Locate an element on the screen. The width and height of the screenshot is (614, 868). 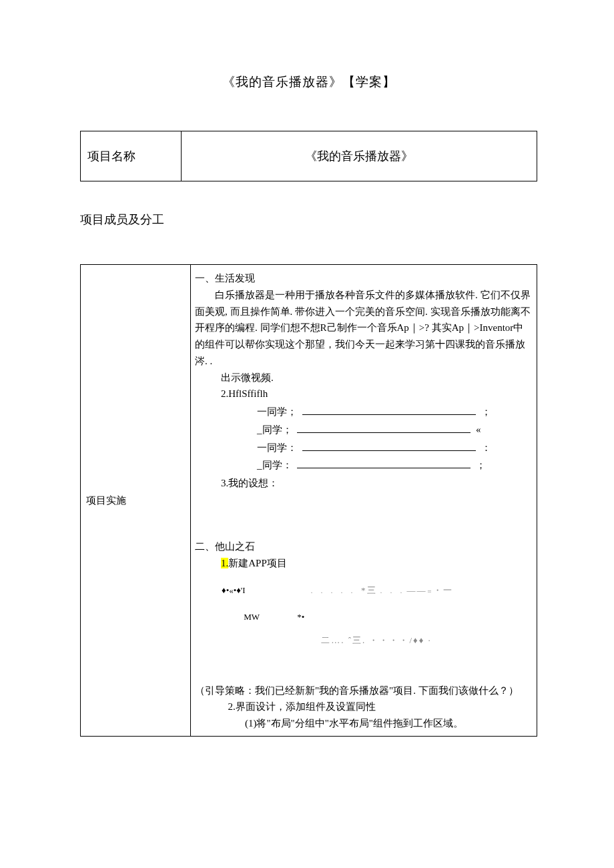
student2-end: « is located at coordinates (479, 430).